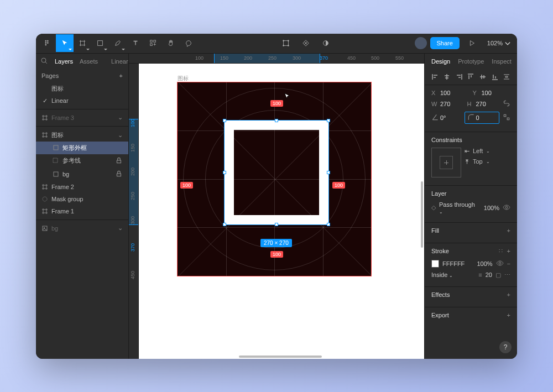 The image size is (553, 392). What do you see at coordinates (448, 104) in the screenshot?
I see `w-field: W270` at bounding box center [448, 104].